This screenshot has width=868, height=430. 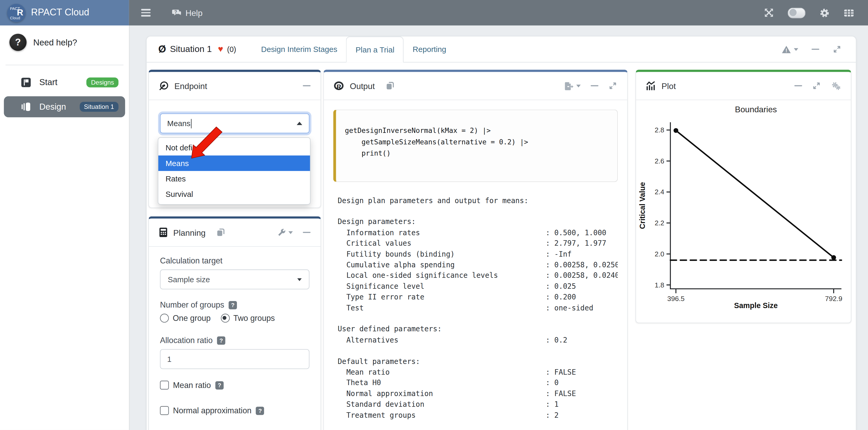 What do you see at coordinates (102, 82) in the screenshot?
I see `designs-badge: Designs` at bounding box center [102, 82].